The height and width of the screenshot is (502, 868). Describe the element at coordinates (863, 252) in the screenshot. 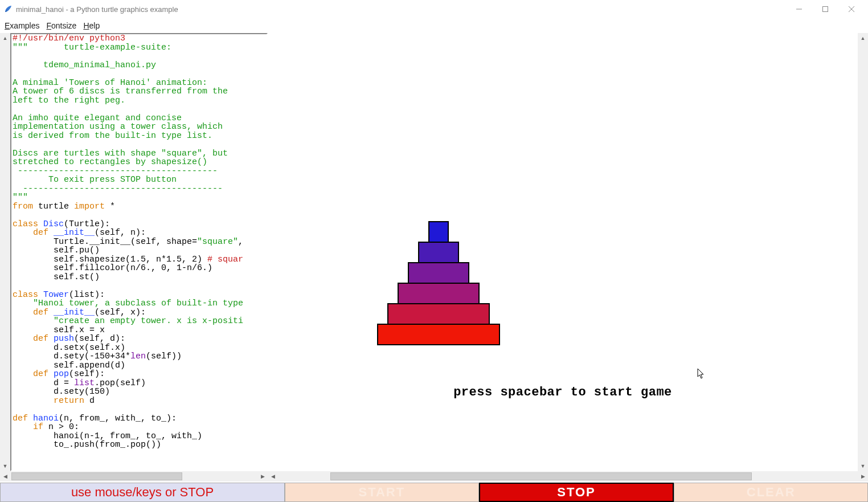

I see `canvas-vscroll: ▲ ▼` at that location.